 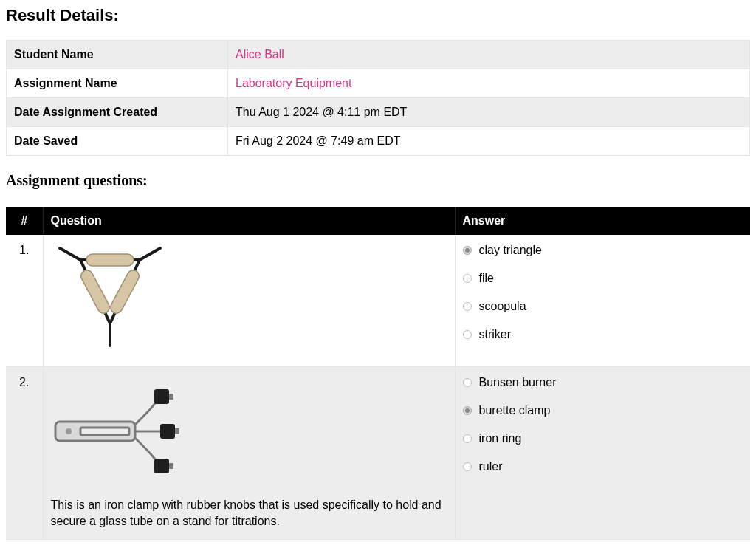 What do you see at coordinates (489, 112) in the screenshot?
I see `detail-value-date-created: Thu Aug 1 2024 @ 4:11 pm EDT` at bounding box center [489, 112].